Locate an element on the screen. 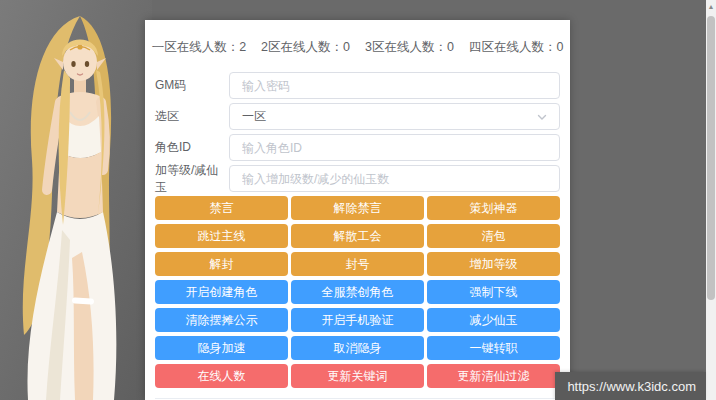 This screenshot has width=716, height=400. btn-ban-account: 封号 is located at coordinates (358, 264).